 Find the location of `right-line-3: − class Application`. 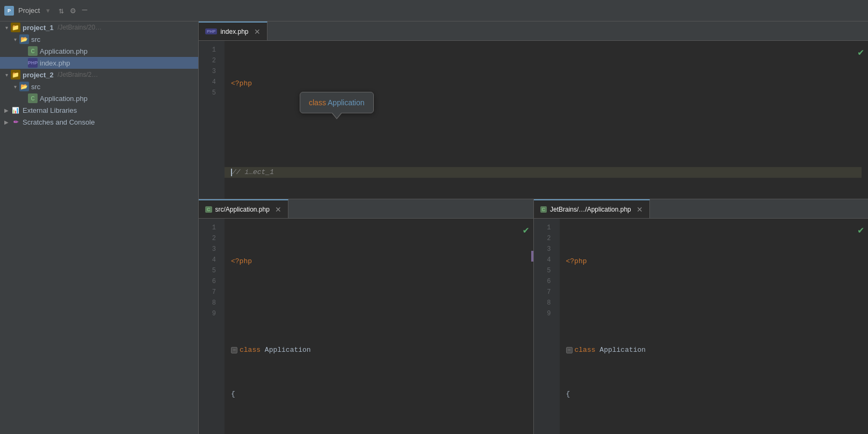

right-line-3: − class Application is located at coordinates (714, 350).